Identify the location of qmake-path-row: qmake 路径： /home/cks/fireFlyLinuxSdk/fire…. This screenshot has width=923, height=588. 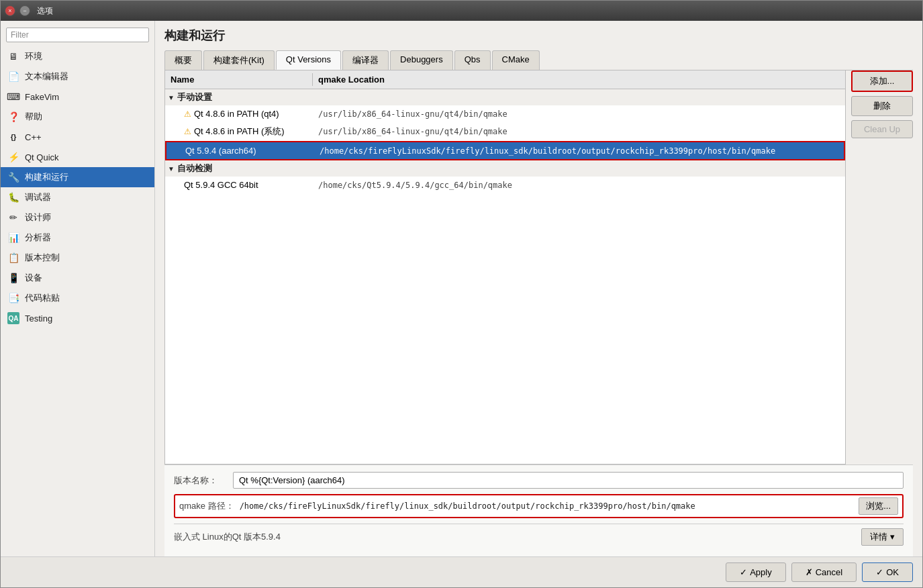
(538, 506).